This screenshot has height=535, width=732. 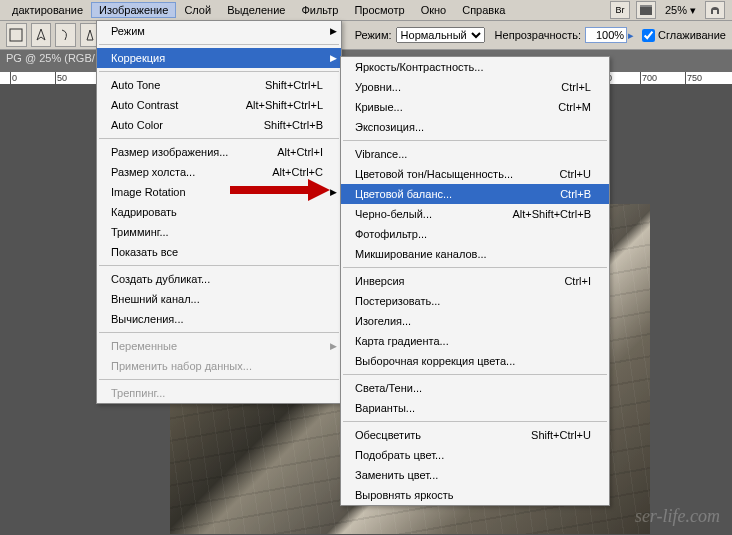 I want to click on menu-item: Auto ColorShift+Ctrl+B, so click(x=219, y=125).